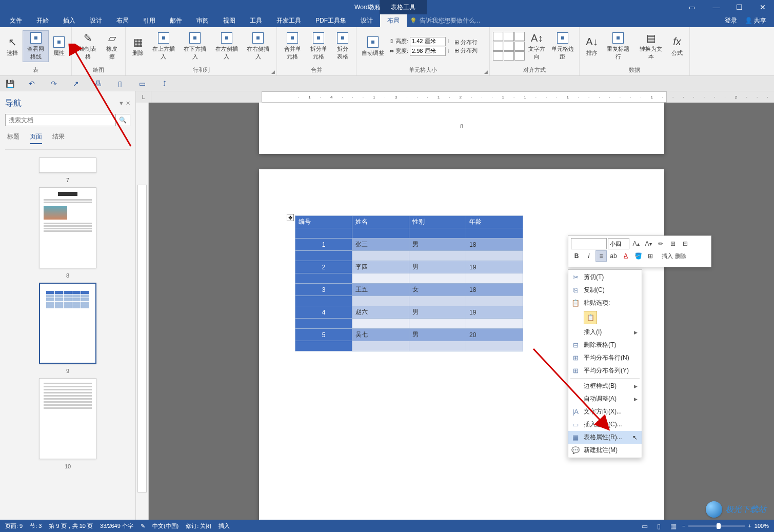  Describe the element at coordinates (292, 46) in the screenshot. I see `merge-cells-button: 合并单元格` at that location.